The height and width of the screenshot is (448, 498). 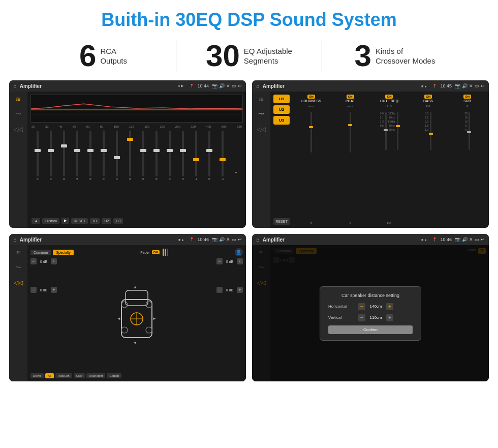 I want to click on user-profile-icon: 👤, so click(x=239, y=252).